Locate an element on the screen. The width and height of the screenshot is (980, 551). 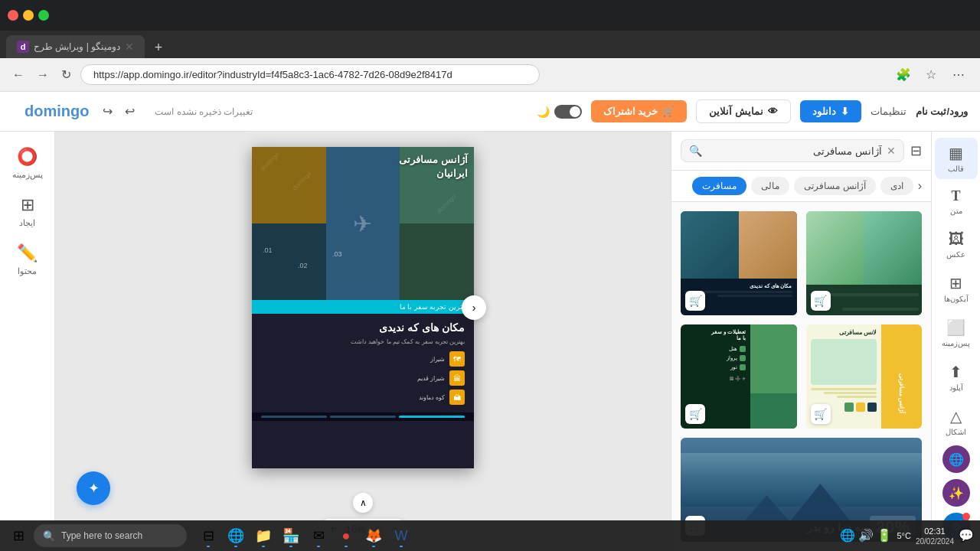
template-1-cart-btn: 🛒 is located at coordinates (821, 301).